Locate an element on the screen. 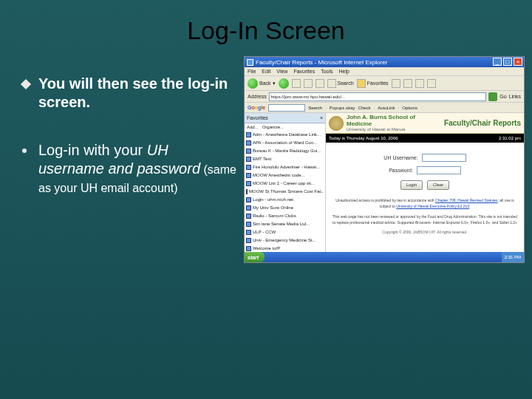  google-toolbar: Google Search · Popups okay Check · Auto… is located at coordinates (384, 108).